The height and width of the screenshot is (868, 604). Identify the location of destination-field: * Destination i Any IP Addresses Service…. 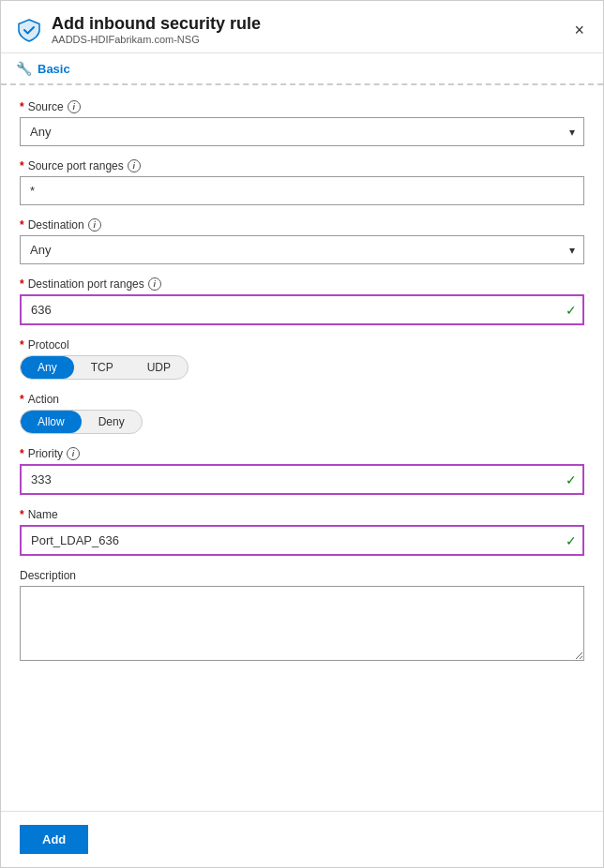
(302, 242).